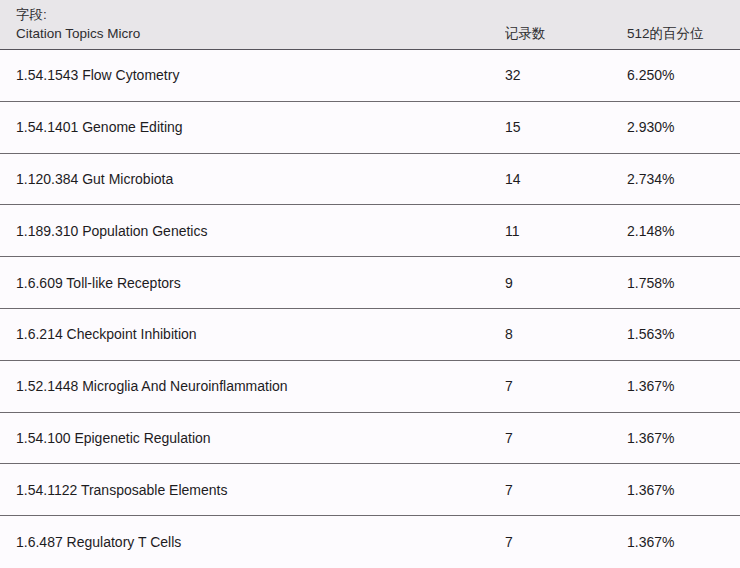  Describe the element at coordinates (370, 283) in the screenshot. I see `table-row: 1.6.609 Toll-like Receptors 9 1.758%` at that location.